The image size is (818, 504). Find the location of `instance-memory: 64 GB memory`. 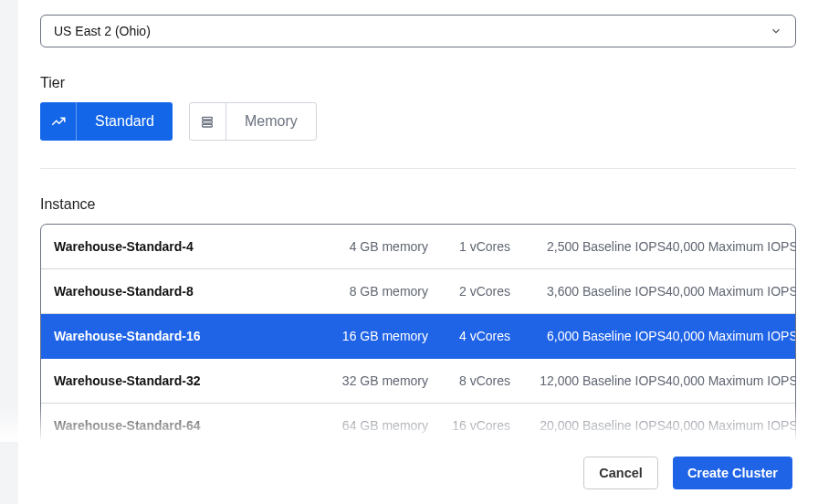

instance-memory: 64 GB memory is located at coordinates (369, 425).